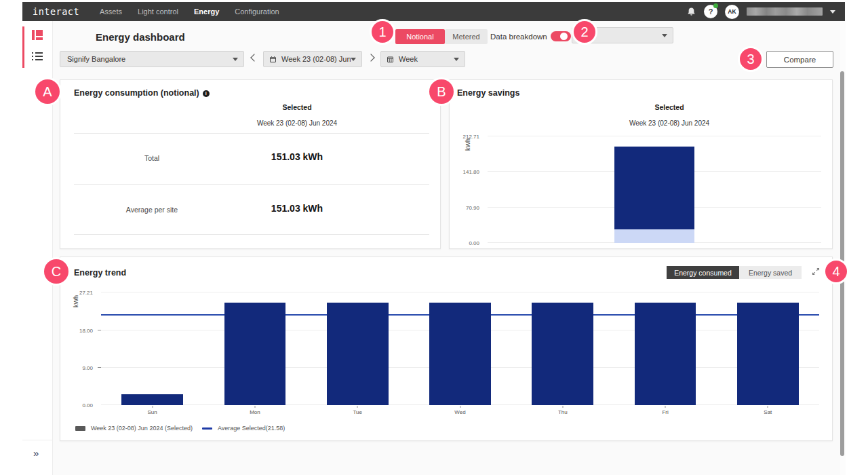 The height and width of the screenshot is (475, 868). What do you see at coordinates (441, 92) in the screenshot?
I see `annotation-marker-B: B` at bounding box center [441, 92].